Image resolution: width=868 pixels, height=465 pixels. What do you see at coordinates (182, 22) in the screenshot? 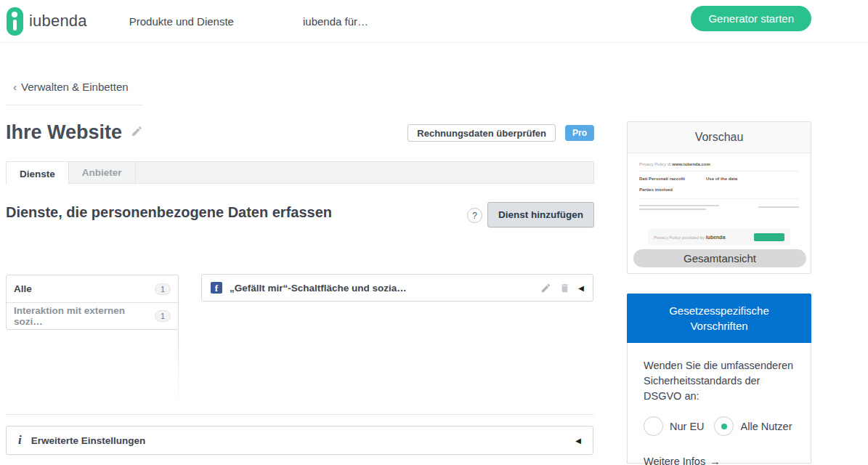
I see `nav-link-products: Produkte und Dienste` at bounding box center [182, 22].